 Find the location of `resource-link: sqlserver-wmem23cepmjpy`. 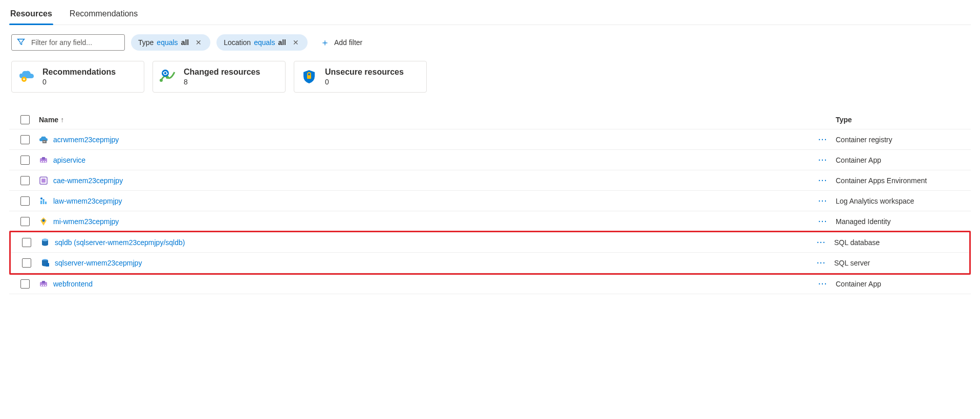

resource-link: sqlserver-wmem23cepmjpy is located at coordinates (98, 263).